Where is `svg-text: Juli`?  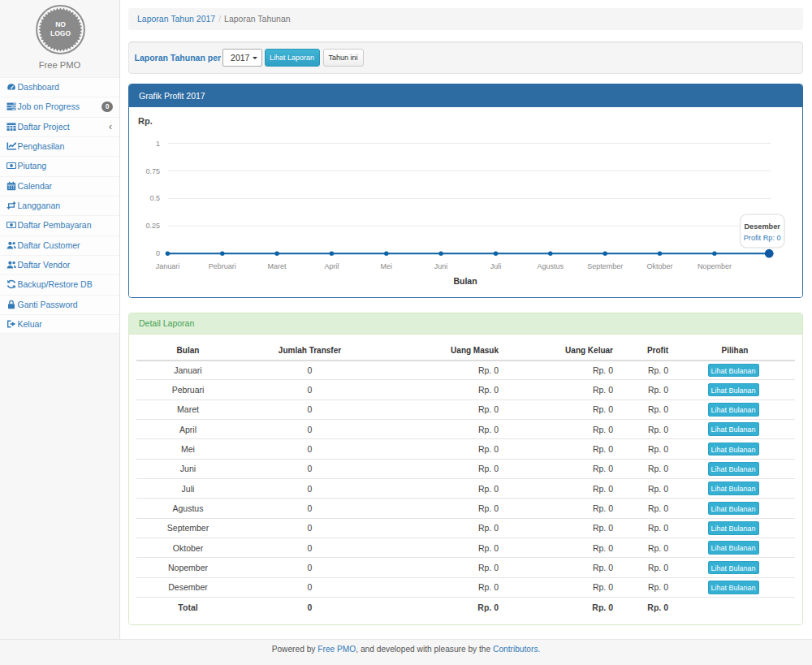 svg-text: Juli is located at coordinates (496, 266).